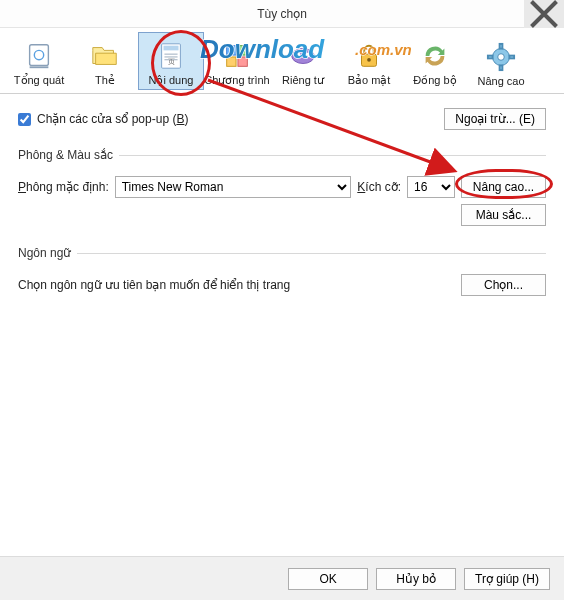 The width and height of the screenshot is (564, 600). I want to click on tab-programs-label: Chương trình, so click(236, 80).